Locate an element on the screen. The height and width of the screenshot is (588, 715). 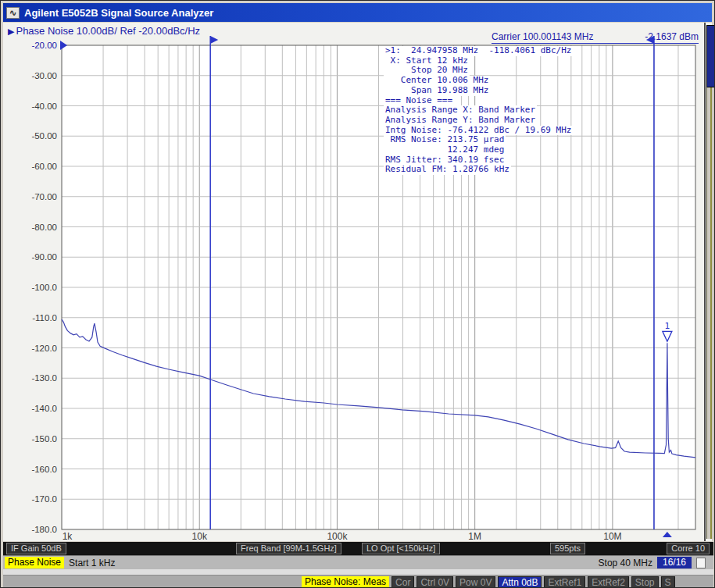
status-item-s: S is located at coordinates (668, 583).